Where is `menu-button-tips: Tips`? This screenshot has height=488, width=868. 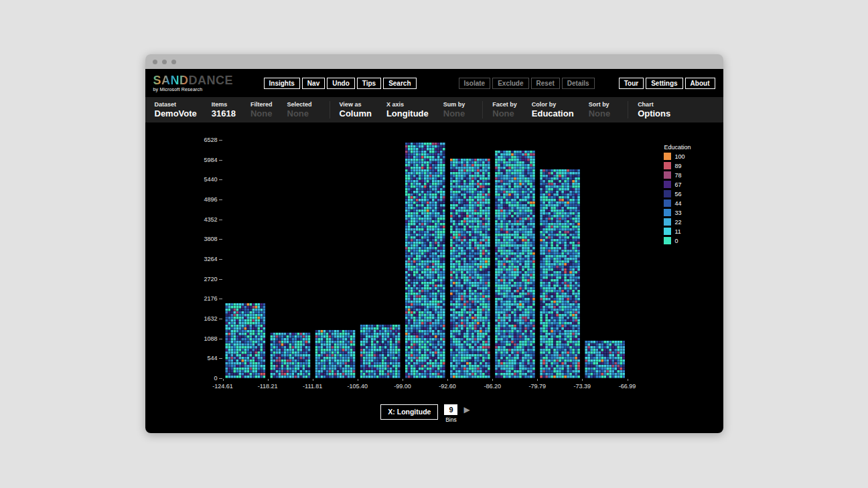 menu-button-tips: Tips is located at coordinates (369, 83).